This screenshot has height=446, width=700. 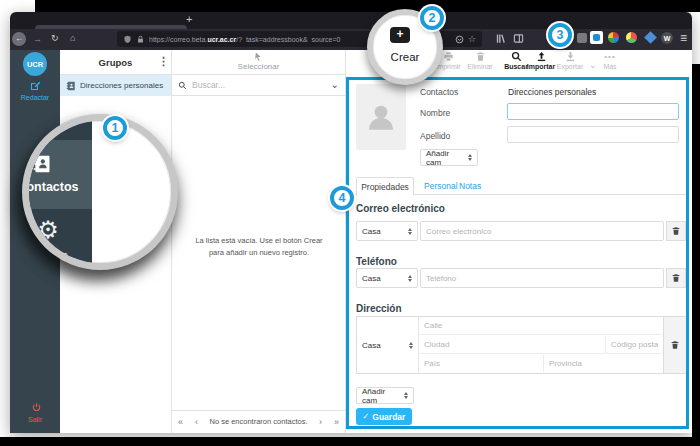 I want to click on bookmark-star-icon: ☆, so click(x=472, y=40).